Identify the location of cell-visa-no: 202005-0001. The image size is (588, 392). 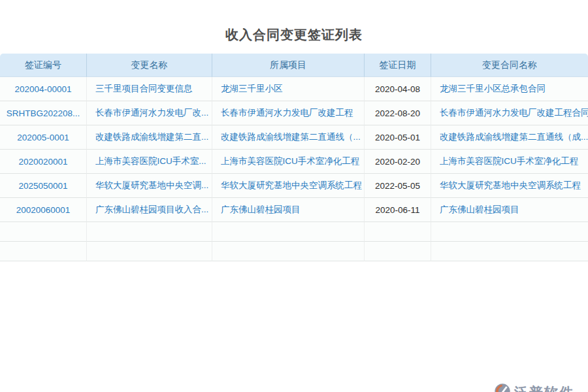
(43, 137).